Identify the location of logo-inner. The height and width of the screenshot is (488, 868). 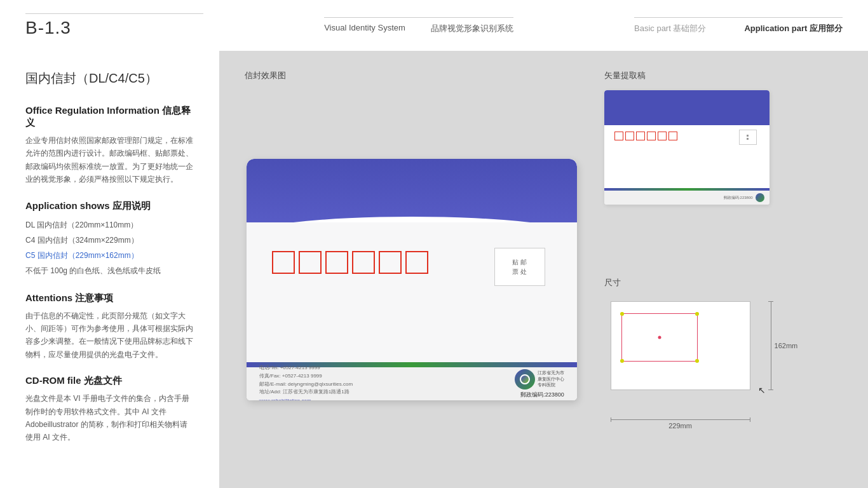
(525, 379).